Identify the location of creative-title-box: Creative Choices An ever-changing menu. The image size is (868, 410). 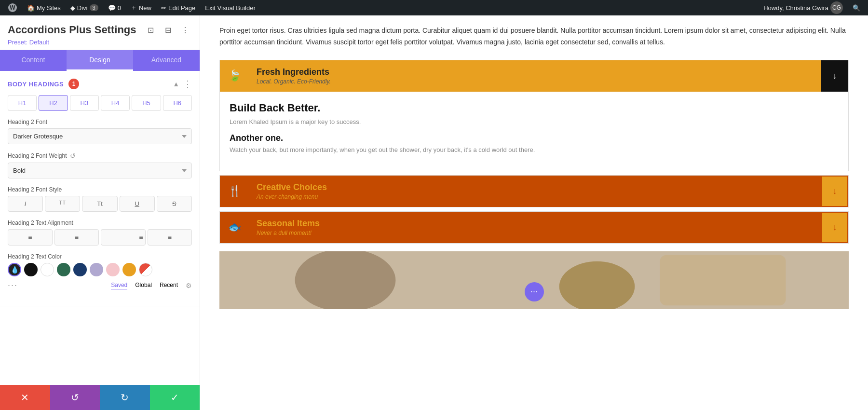
(535, 191).